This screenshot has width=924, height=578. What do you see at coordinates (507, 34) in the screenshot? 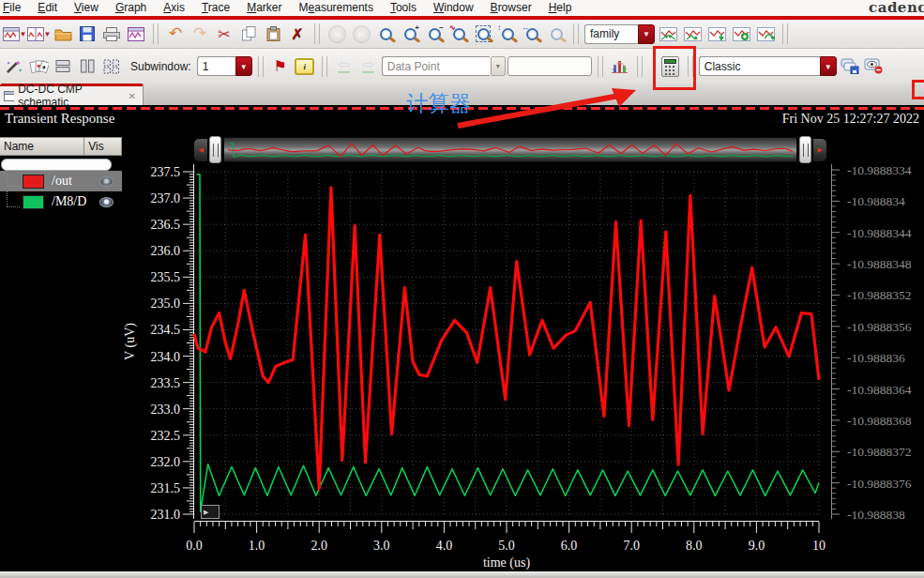
I see `zoom-x-button: ↕` at bounding box center [507, 34].